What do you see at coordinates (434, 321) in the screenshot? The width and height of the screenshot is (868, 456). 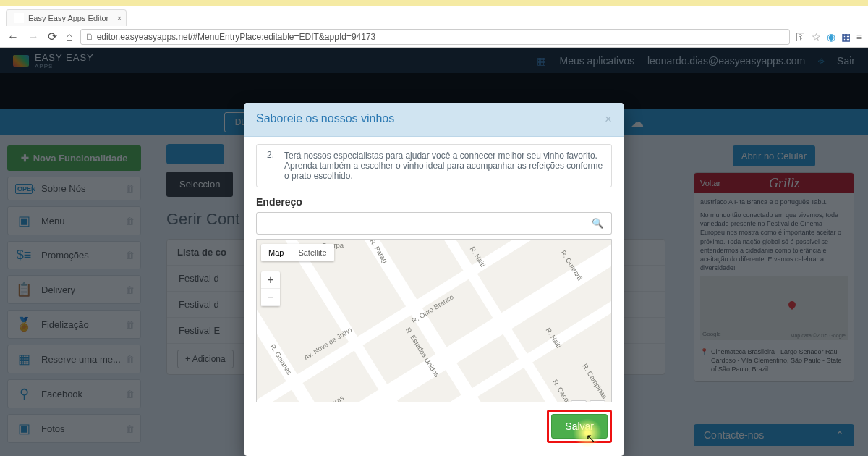 I see `map-widget: Scarpa R. Parag R. Haiti R. Guarará Av. …` at bounding box center [434, 321].